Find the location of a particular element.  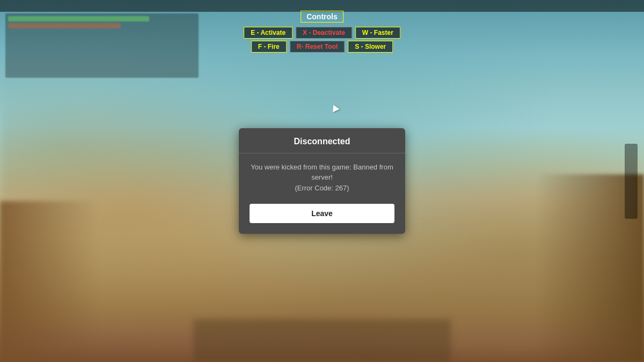

disconnected-modal: Disconnected You were kicked from this g… is located at coordinates (322, 181).